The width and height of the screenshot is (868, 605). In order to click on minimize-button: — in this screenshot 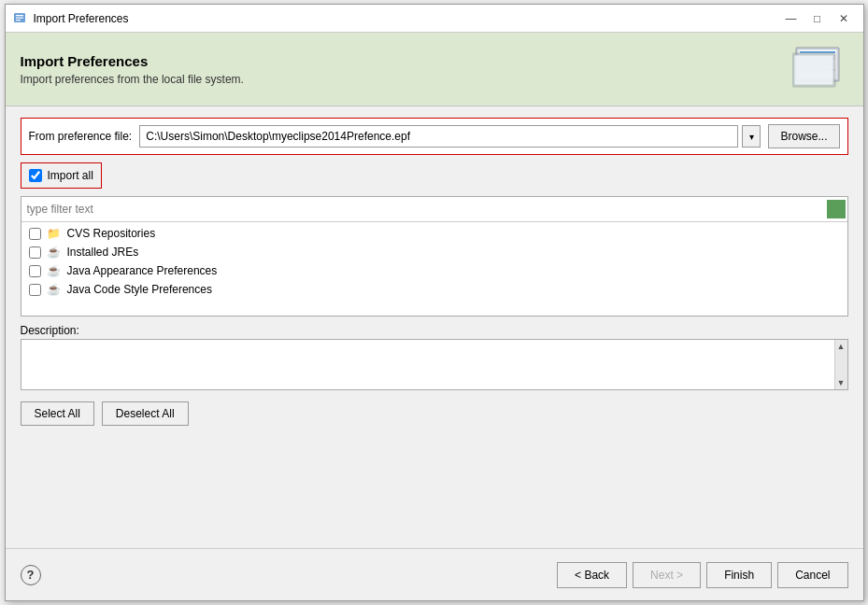, I will do `click(791, 19)`.